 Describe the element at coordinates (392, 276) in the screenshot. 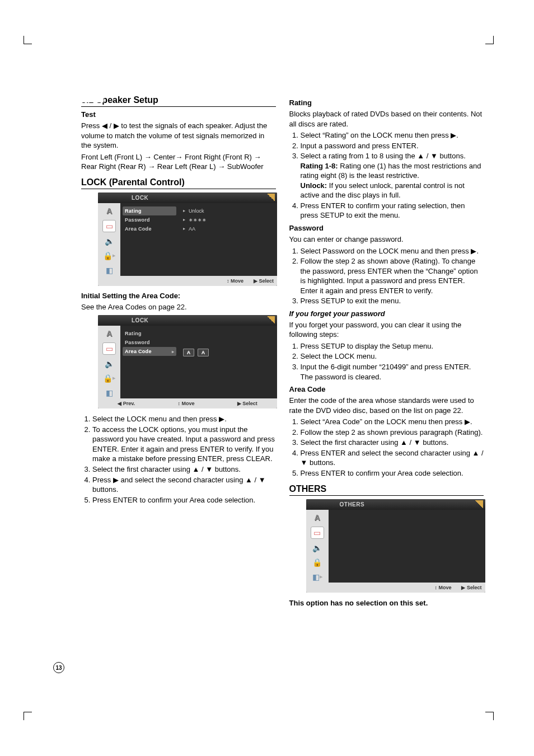

I see `password-step-2: Follow the step 2 as shown above (Rating…` at that location.